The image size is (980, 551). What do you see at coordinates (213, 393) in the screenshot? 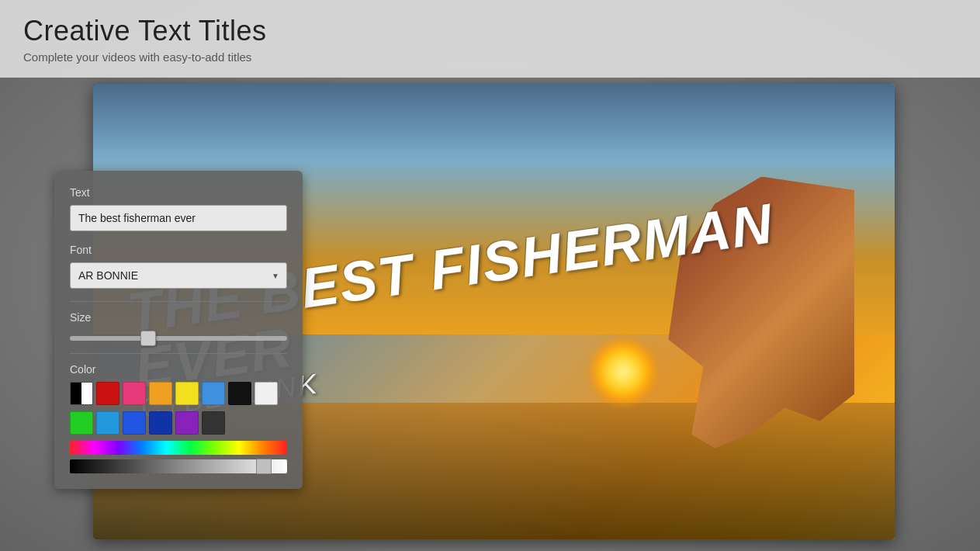
I see `swatch-light-blue` at bounding box center [213, 393].